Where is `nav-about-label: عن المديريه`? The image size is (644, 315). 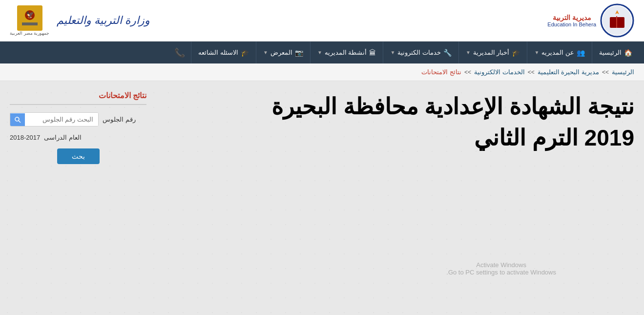 nav-about-label: عن المديريه is located at coordinates (558, 53).